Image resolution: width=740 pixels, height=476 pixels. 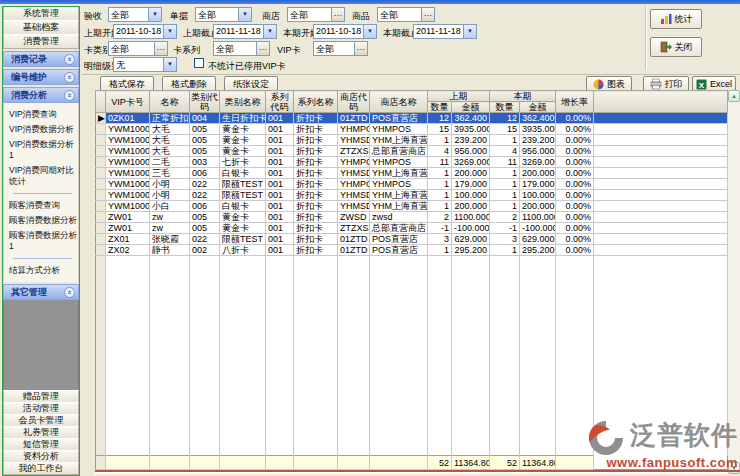 What do you see at coordinates (42, 114) in the screenshot?
I see `sidebar-item: VIP消费查询` at bounding box center [42, 114].